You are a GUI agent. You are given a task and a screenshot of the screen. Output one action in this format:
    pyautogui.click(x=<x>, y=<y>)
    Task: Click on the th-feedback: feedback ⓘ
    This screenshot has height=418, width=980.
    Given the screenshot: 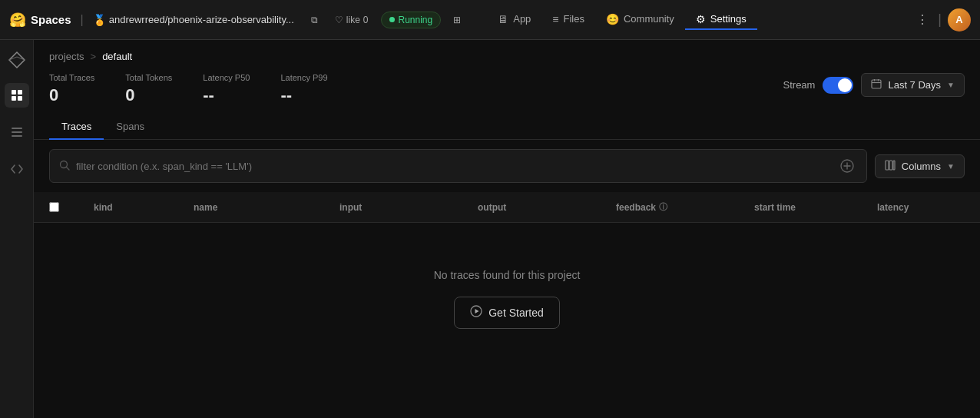 What is the action you would take?
    pyautogui.click(x=679, y=207)
    